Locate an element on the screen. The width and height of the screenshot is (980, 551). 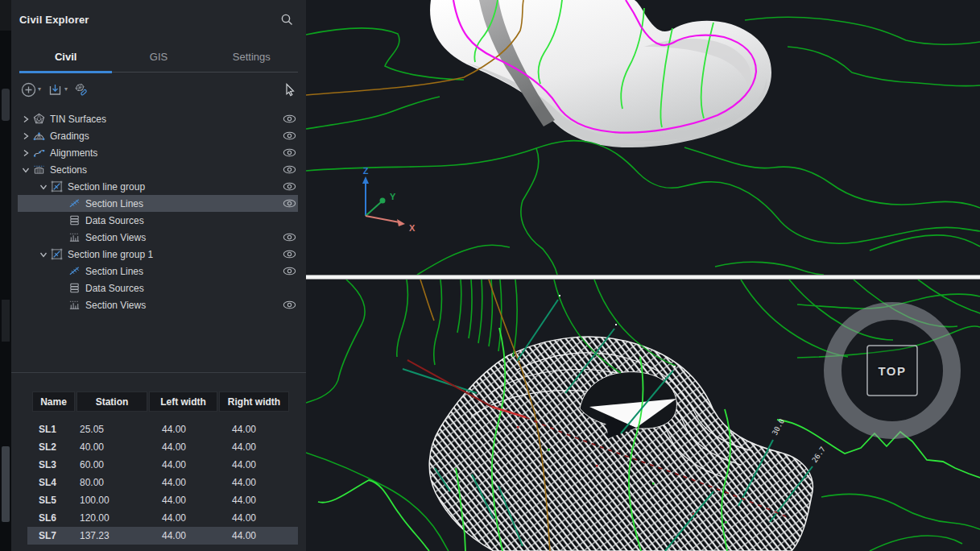
data-sources-icon is located at coordinates (74, 221).